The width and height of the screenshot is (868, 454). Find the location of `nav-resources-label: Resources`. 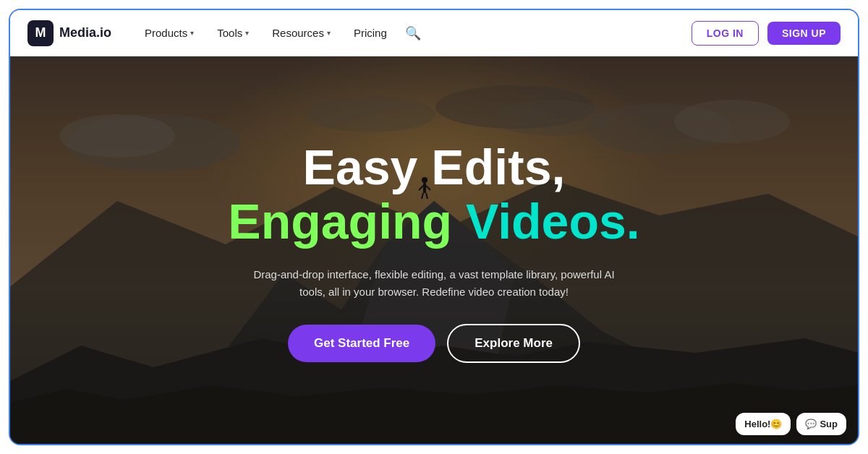

nav-resources-label: Resources is located at coordinates (298, 33).